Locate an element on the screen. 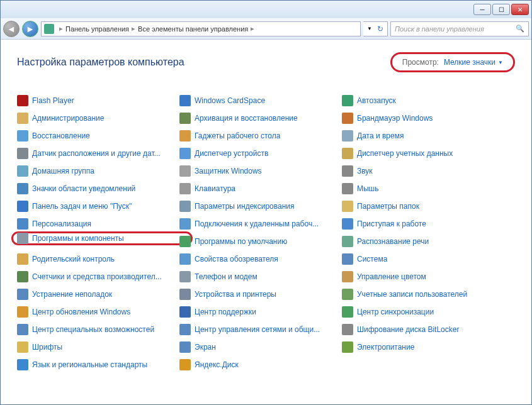 This screenshot has height=405, width=532. control-panel-item: Гаджеты рабочего стола is located at coordinates (258, 136).